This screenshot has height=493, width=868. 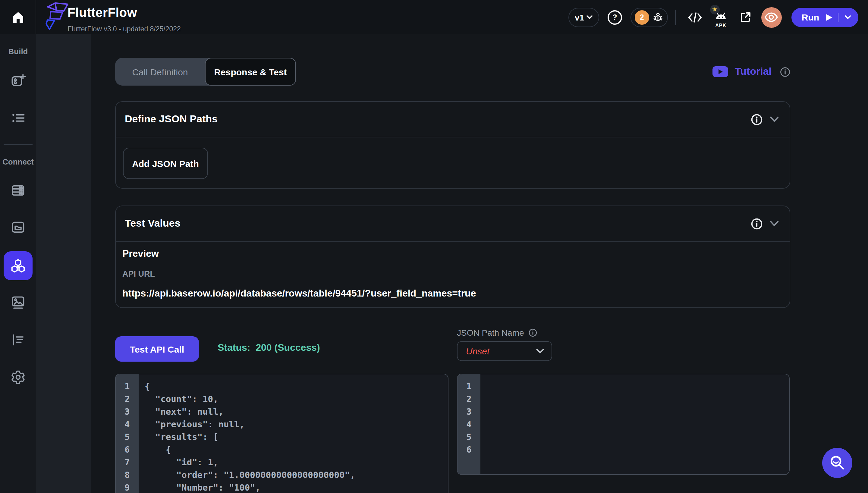 I want to click on code-line: "order": "1.00000000000000000000",, so click(x=250, y=475).